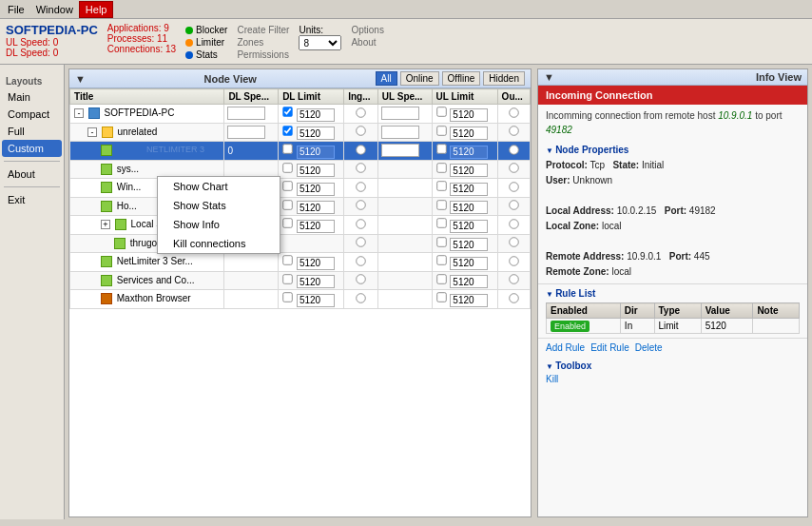  Describe the element at coordinates (300, 244) in the screenshot. I see `table-row: thrugoing` at that location.